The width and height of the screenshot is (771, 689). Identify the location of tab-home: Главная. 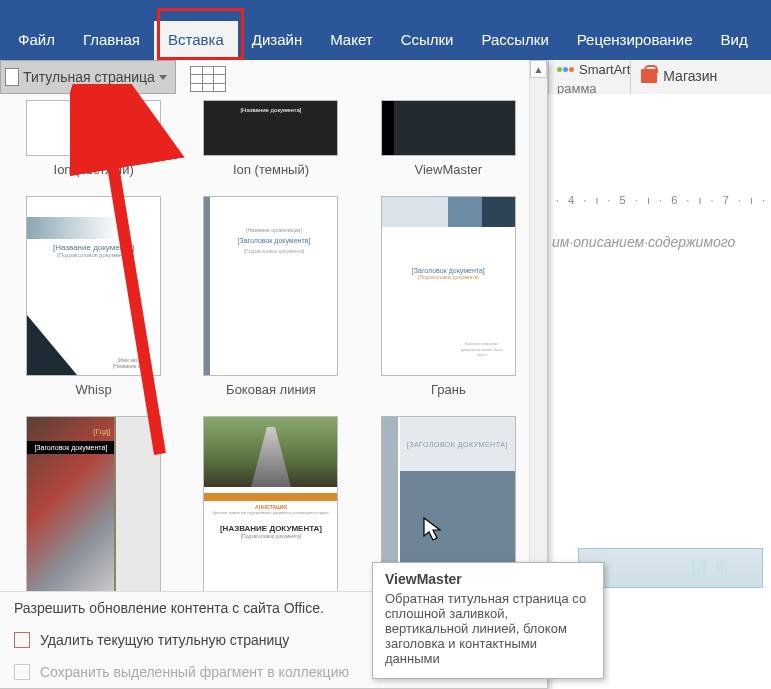
(112, 40).